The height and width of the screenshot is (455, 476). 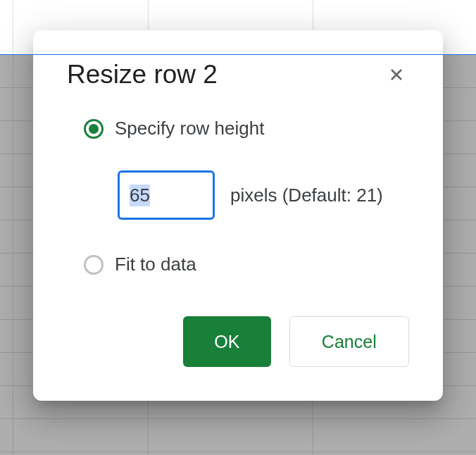 I want to click on height-input-row: pixels (Default: 21), so click(x=263, y=195).